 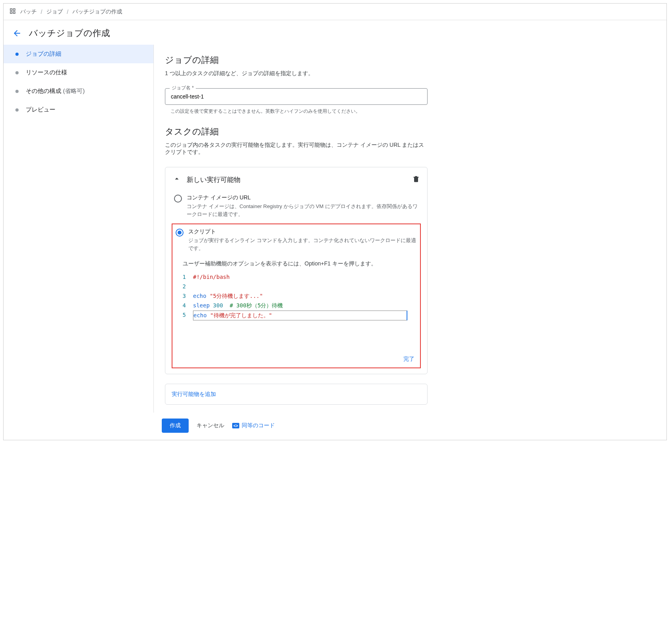 I want to click on batch-icon, so click(x=13, y=12).